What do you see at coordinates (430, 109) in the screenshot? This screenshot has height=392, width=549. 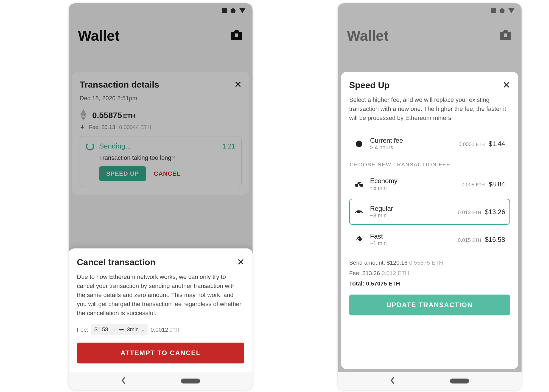 I see `speed-up-description: Select a higher fee, and we will replace…` at bounding box center [430, 109].